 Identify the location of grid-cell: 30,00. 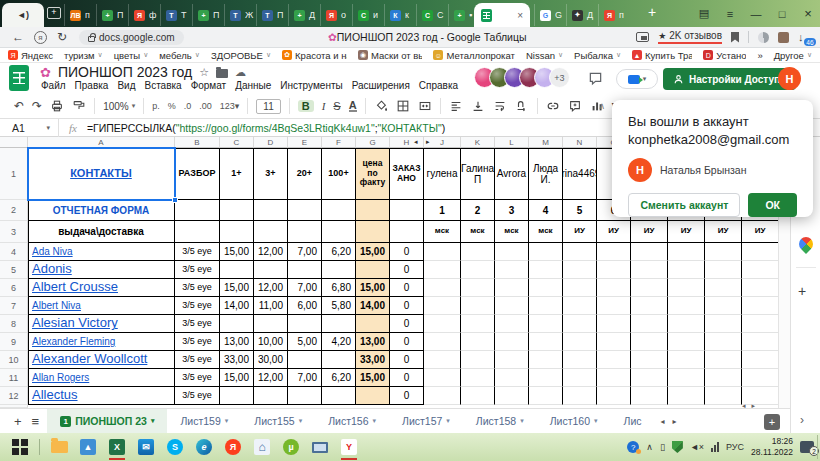
(271, 360).